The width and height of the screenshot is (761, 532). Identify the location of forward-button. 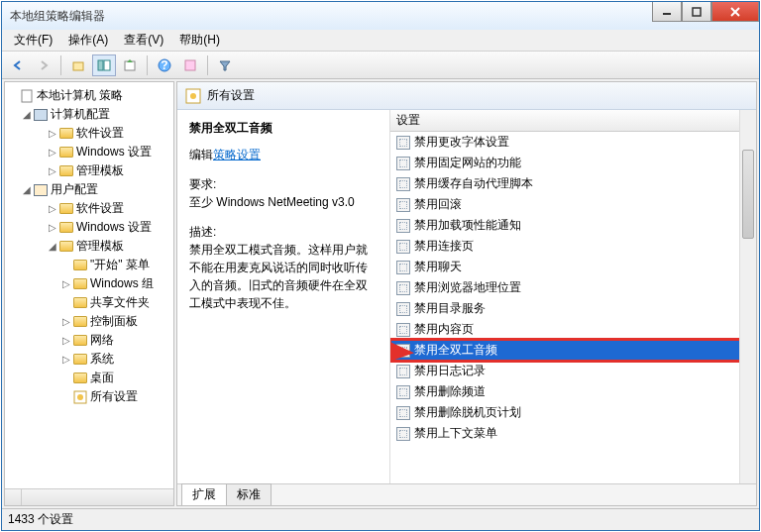
(44, 65).